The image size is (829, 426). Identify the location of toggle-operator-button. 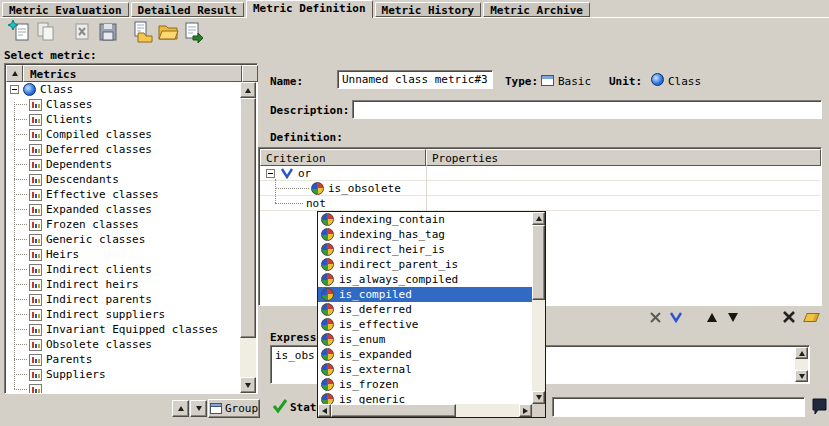
(655, 317).